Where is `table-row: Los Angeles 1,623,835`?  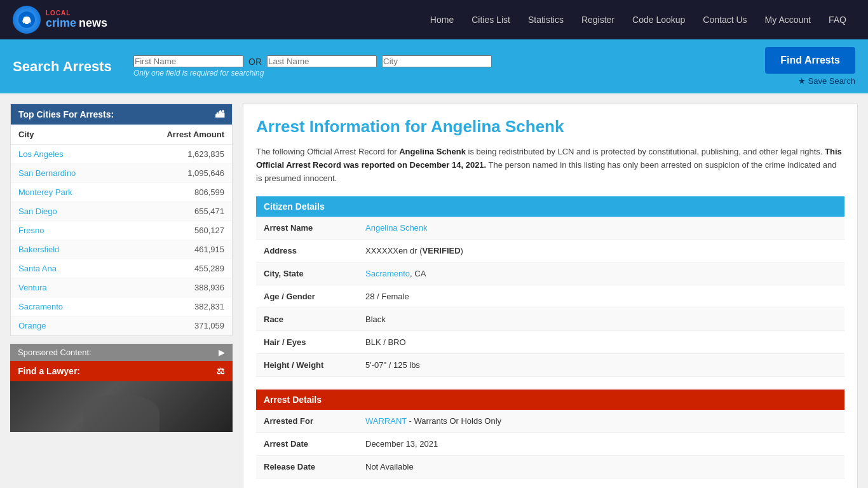
table-row: Los Angeles 1,623,835 is located at coordinates (121, 154).